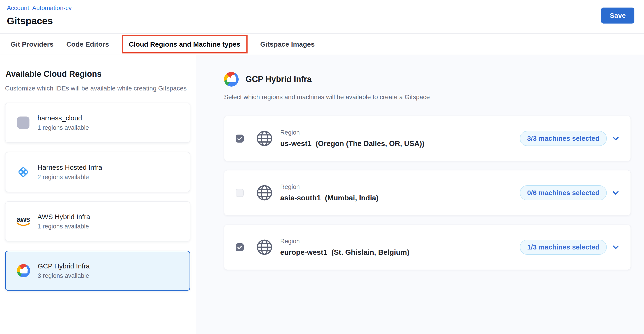 This screenshot has width=644, height=334. Describe the element at coordinates (64, 276) in the screenshot. I see `infra-regions-count: 3 regions available` at that location.